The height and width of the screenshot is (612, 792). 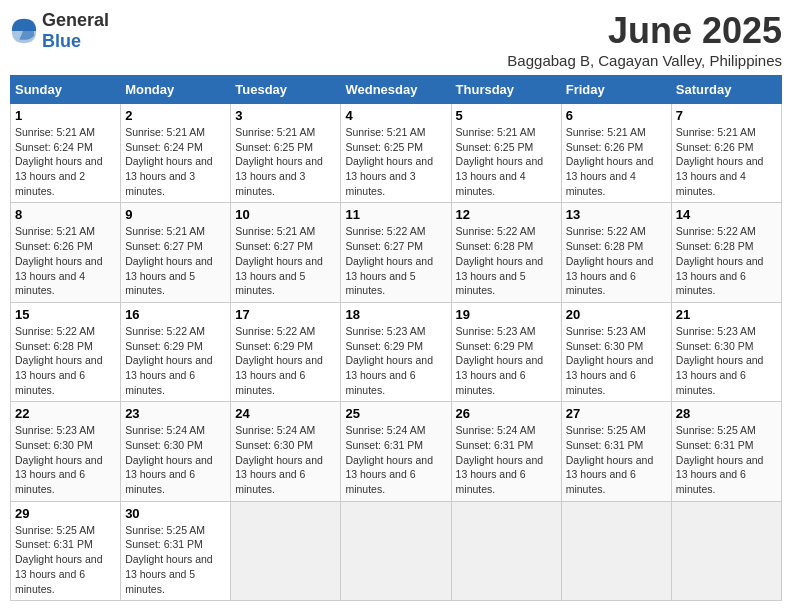 What do you see at coordinates (396, 352) in the screenshot?
I see `calendar-cell: 18 Sunrise: 5:23 AM Sunset: 6:29 PM Dayl…` at bounding box center [396, 352].